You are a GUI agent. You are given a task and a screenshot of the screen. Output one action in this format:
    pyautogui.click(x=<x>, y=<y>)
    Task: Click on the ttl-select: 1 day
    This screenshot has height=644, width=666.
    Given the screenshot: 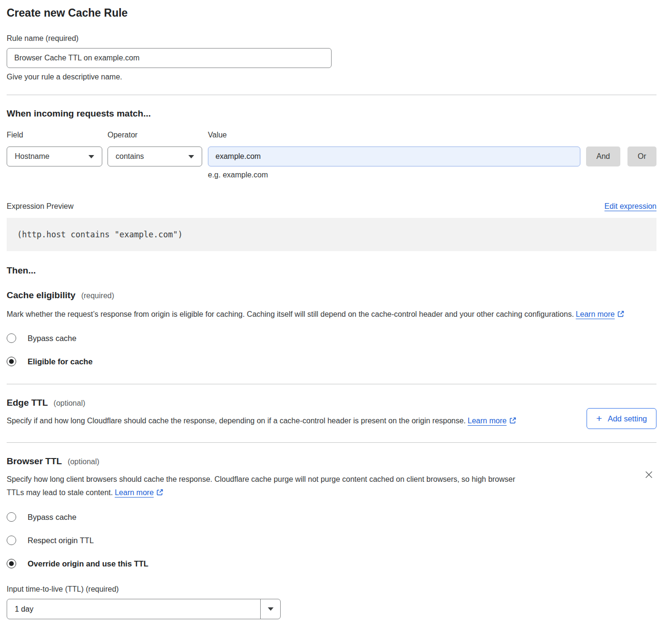 What is the action you would take?
    pyautogui.click(x=144, y=609)
    